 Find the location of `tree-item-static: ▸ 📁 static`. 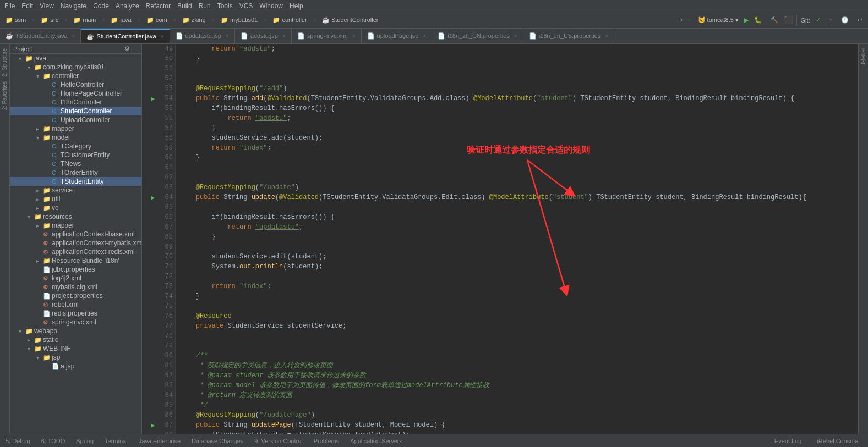

tree-item-static: ▸ 📁 static is located at coordinates (76, 340).